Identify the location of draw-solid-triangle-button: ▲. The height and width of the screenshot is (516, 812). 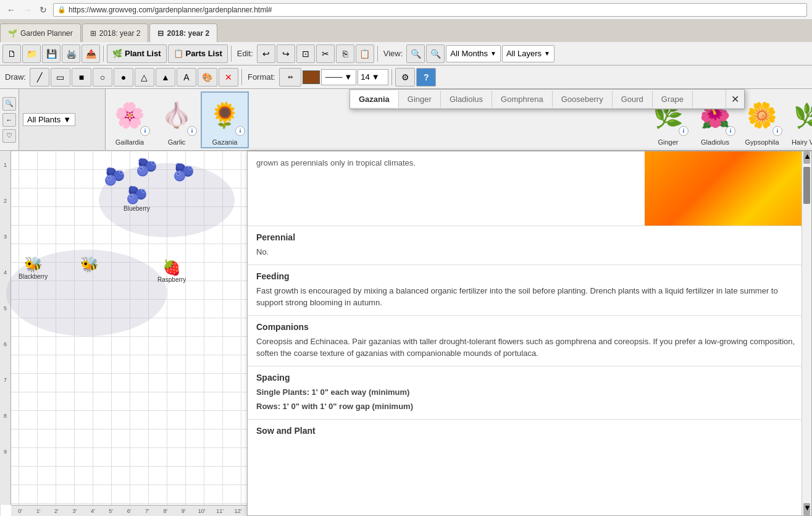
(165, 77).